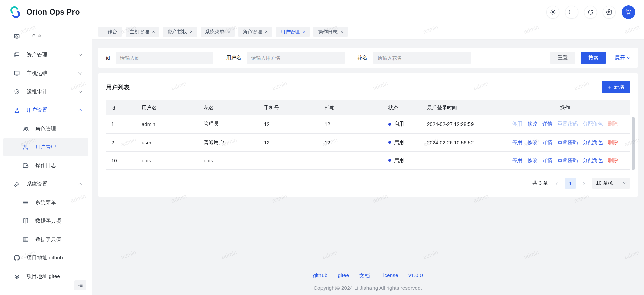 The image size is (644, 295). Describe the element at coordinates (17, 184) in the screenshot. I see `wrench-icon` at that location.